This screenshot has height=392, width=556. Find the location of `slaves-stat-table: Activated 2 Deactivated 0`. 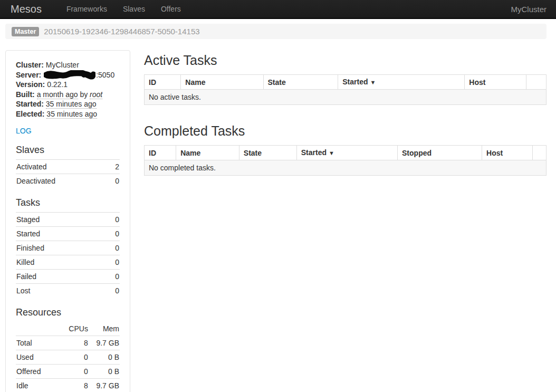

slaves-stat-table: Activated 2 Deactivated 0 is located at coordinates (68, 174).